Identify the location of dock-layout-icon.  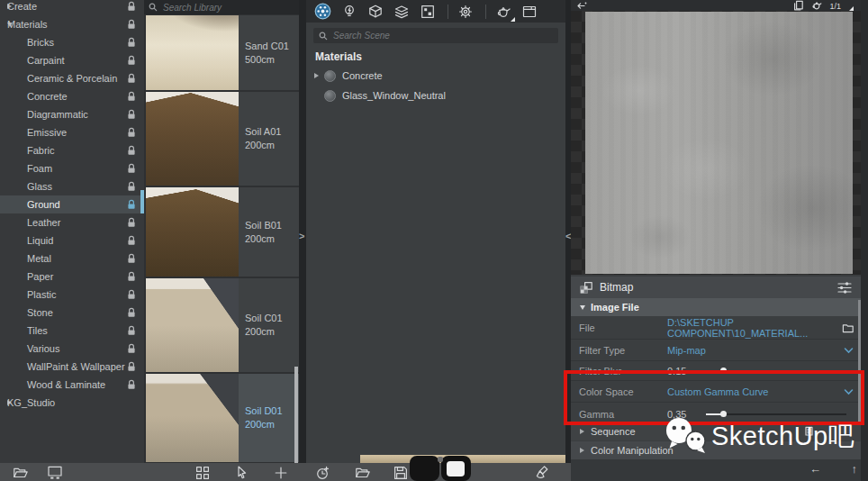
(55, 472).